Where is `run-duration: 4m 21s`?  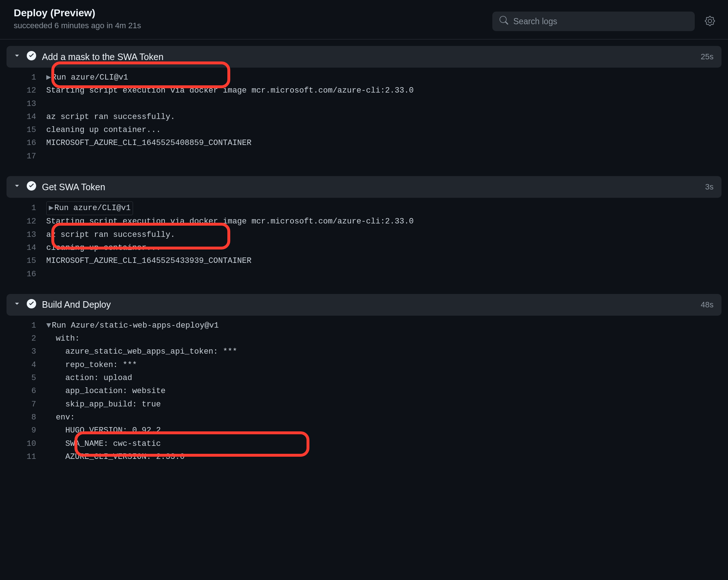
run-duration: 4m 21s is located at coordinates (128, 25).